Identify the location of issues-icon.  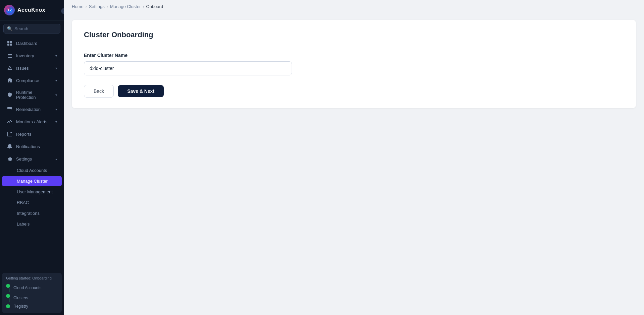
(10, 68).